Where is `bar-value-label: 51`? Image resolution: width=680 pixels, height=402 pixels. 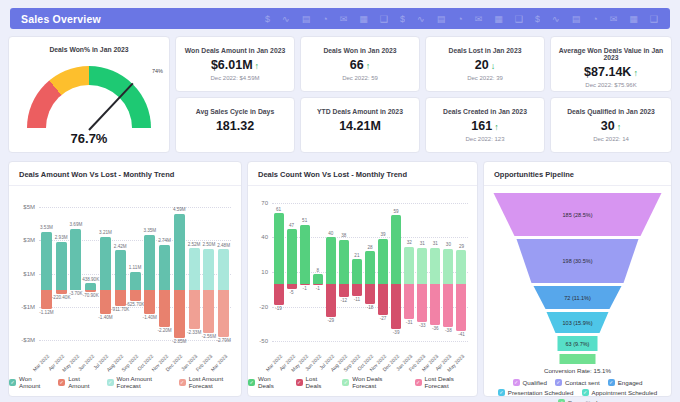
bar-value-label: 51 is located at coordinates (305, 220).